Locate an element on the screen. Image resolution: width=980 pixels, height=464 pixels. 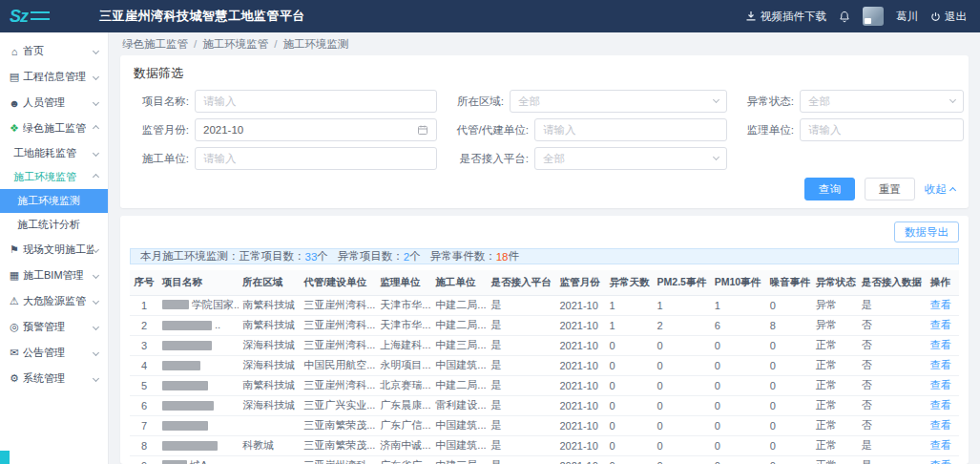
logout-button: 退出 is located at coordinates (949, 17).